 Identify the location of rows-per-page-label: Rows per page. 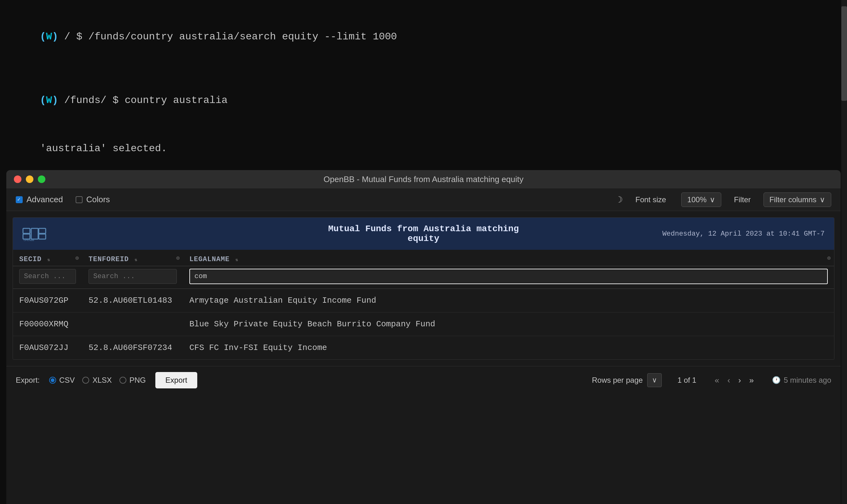
(617, 380).